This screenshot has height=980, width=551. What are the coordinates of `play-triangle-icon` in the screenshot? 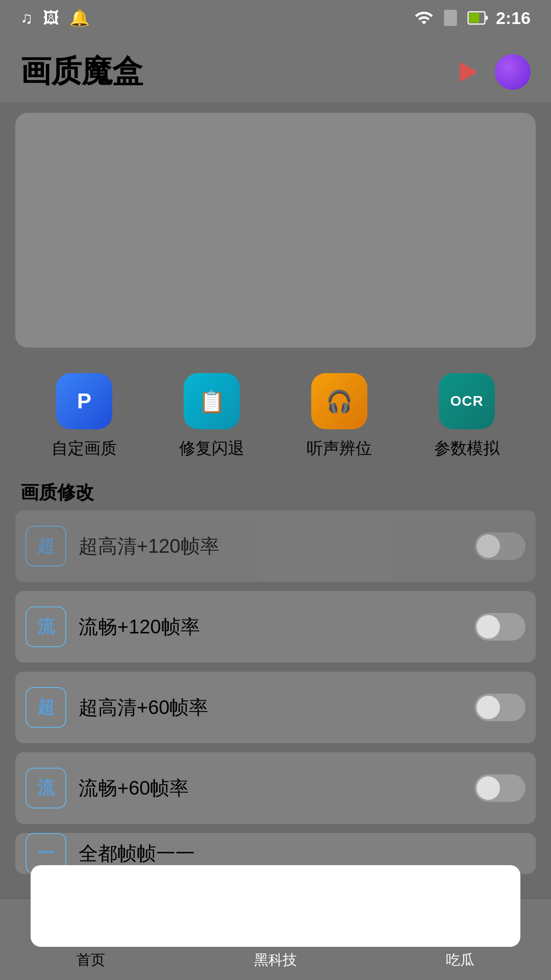 It's located at (468, 72).